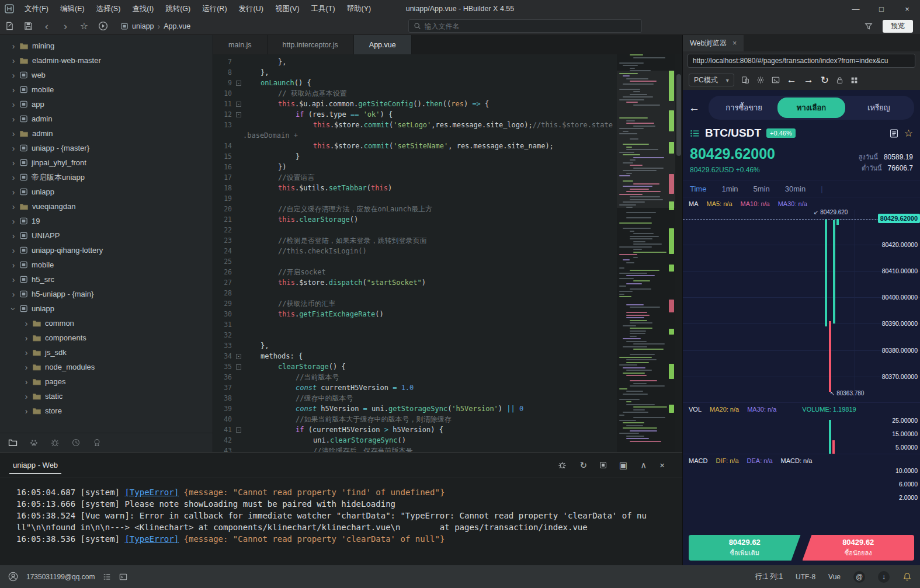  Describe the element at coordinates (107, 577) in the screenshot. I see `outline-list-icon` at that location.